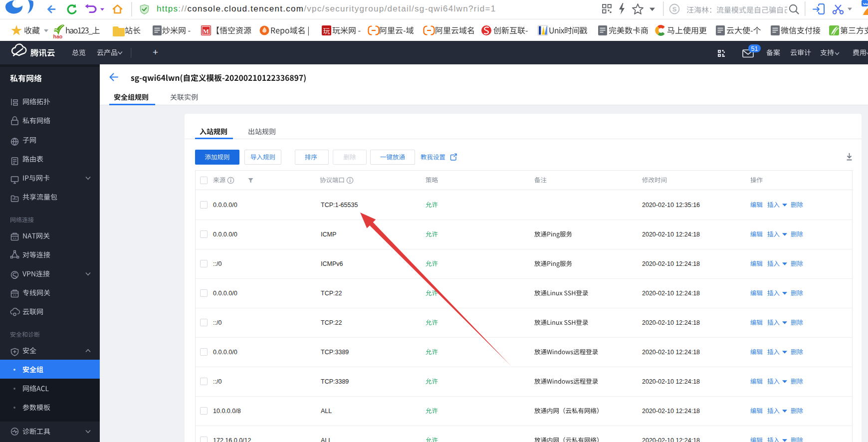  I want to click on svg-text: 10.0.0.0/8, so click(227, 411).